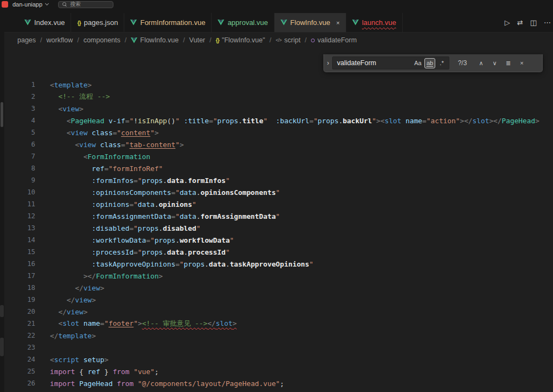  What do you see at coordinates (430, 63) in the screenshot?
I see `find-option-whole-word: ab` at bounding box center [430, 63].